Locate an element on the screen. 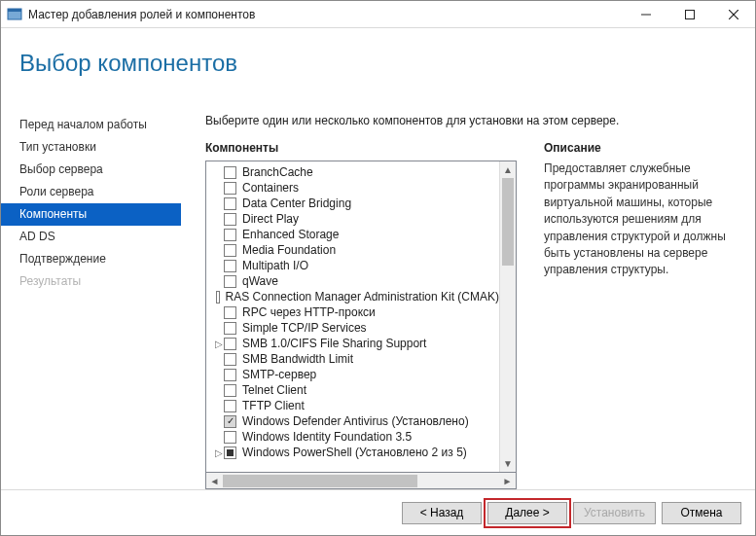 The image size is (756, 536). vertical-scrollbar: ▲ ▼ is located at coordinates (508, 317).